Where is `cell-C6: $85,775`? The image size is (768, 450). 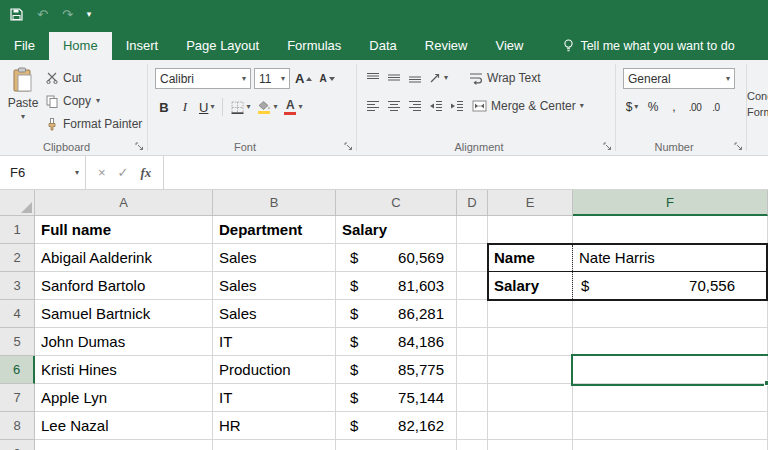
cell-C6: $85,775 is located at coordinates (396, 370).